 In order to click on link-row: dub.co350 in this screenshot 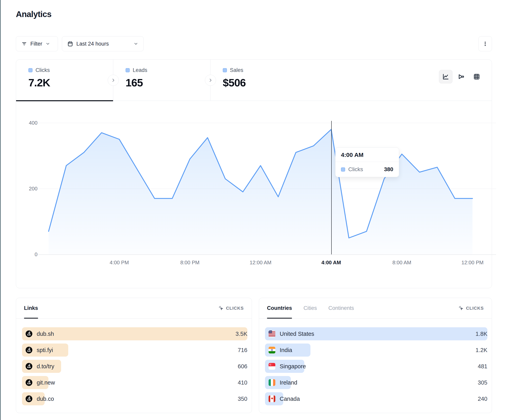, I will do `click(135, 399)`.